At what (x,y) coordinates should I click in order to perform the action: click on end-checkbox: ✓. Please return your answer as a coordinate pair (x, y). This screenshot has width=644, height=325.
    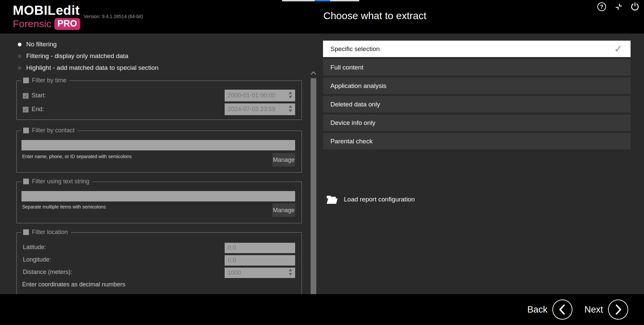
    Looking at the image, I should click on (26, 109).